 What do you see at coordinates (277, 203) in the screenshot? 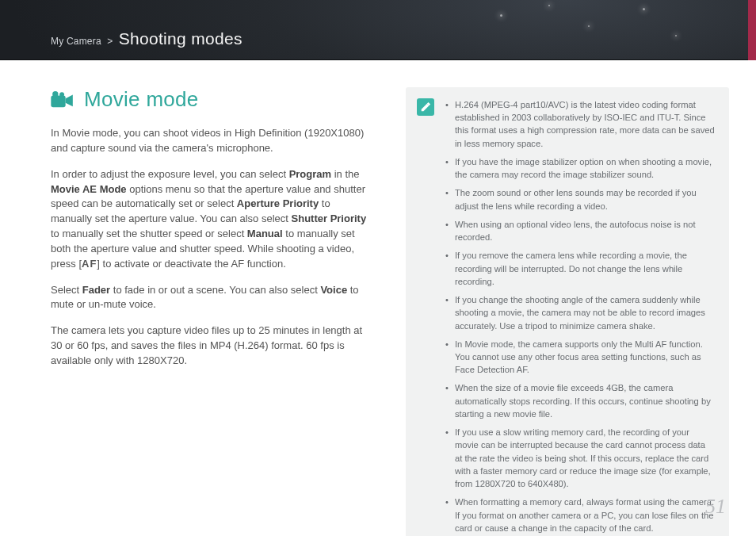
I see `aperture-priority-label: Aperture Priority` at bounding box center [277, 203].